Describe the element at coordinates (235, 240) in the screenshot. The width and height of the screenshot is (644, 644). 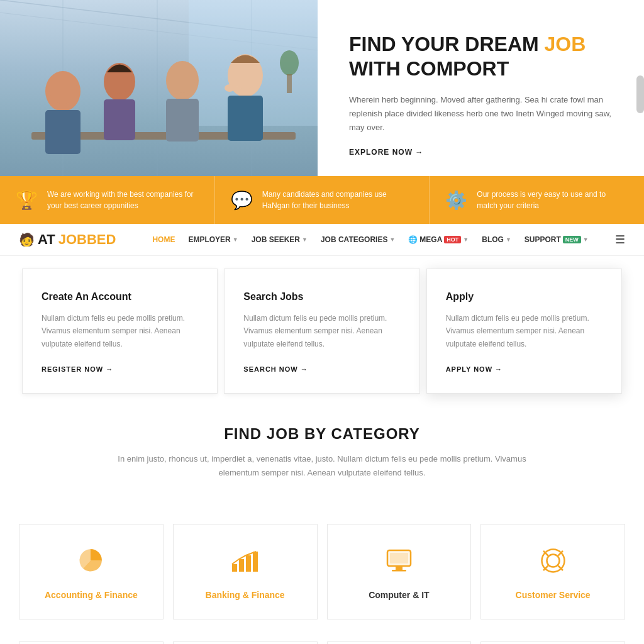
I see `employer-dropdown-arrow: ▼` at that location.